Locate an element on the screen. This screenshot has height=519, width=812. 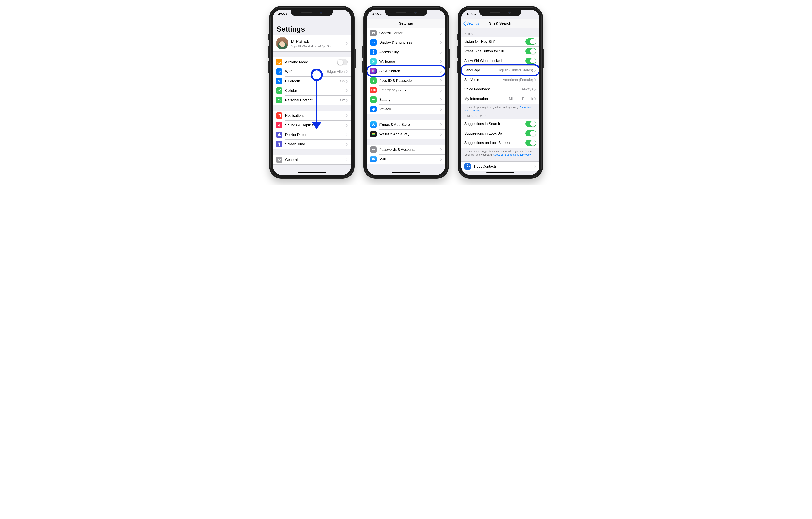
nav-bar: Settings Siri & Search is located at coordinates (500, 24).